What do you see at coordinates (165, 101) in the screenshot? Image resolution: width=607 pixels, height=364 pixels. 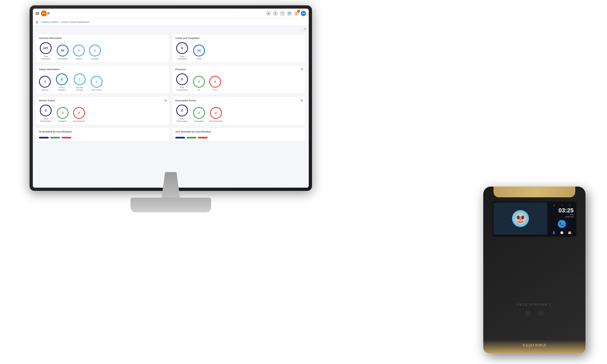 I see `muster-export-icon: ⧉` at bounding box center [165, 101].